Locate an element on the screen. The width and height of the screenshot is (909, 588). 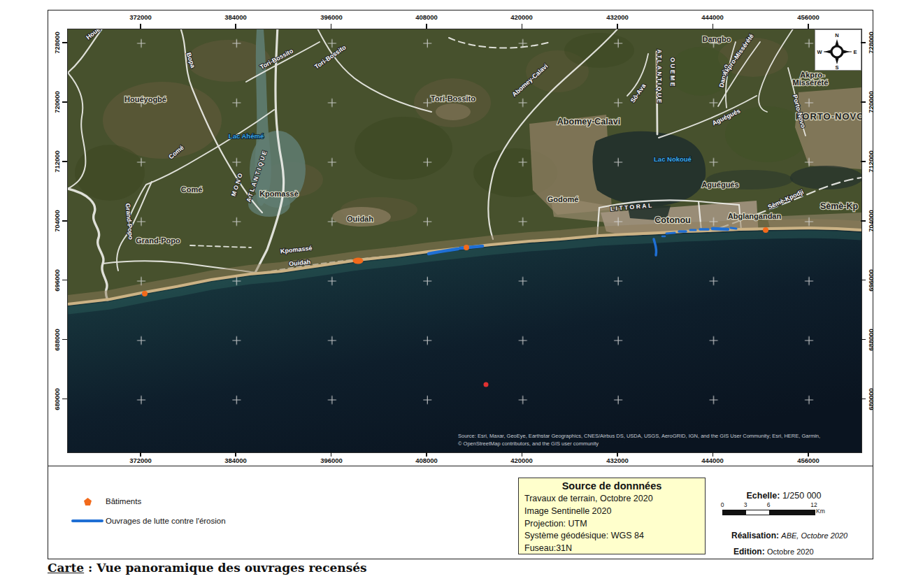
place-label: Dangbo is located at coordinates (717, 39).